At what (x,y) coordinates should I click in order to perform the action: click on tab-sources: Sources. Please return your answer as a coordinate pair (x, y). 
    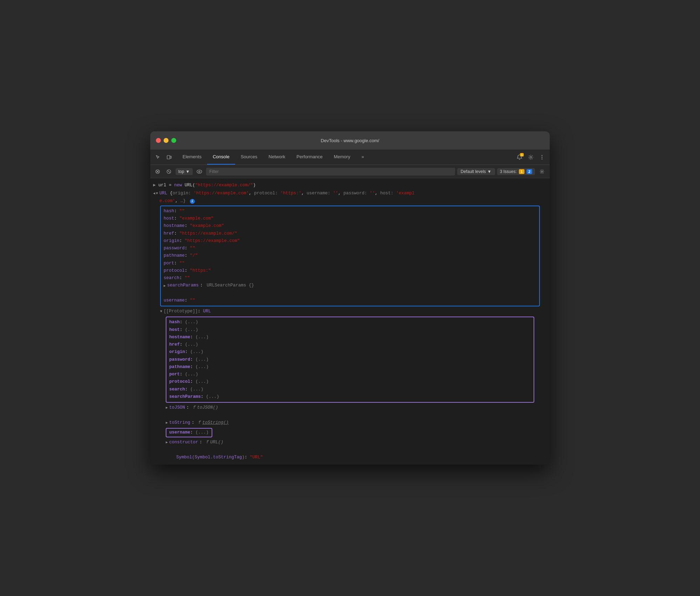
    Looking at the image, I should click on (249, 157).